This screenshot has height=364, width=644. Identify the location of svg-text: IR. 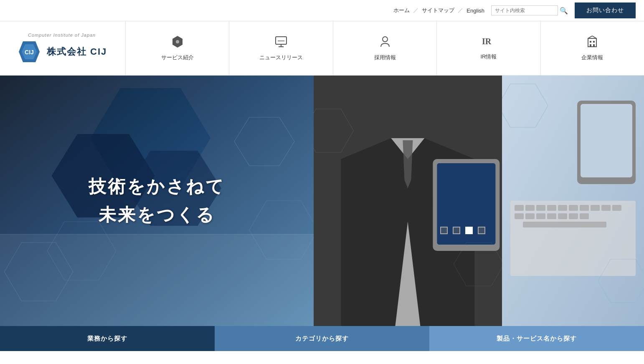
(487, 41).